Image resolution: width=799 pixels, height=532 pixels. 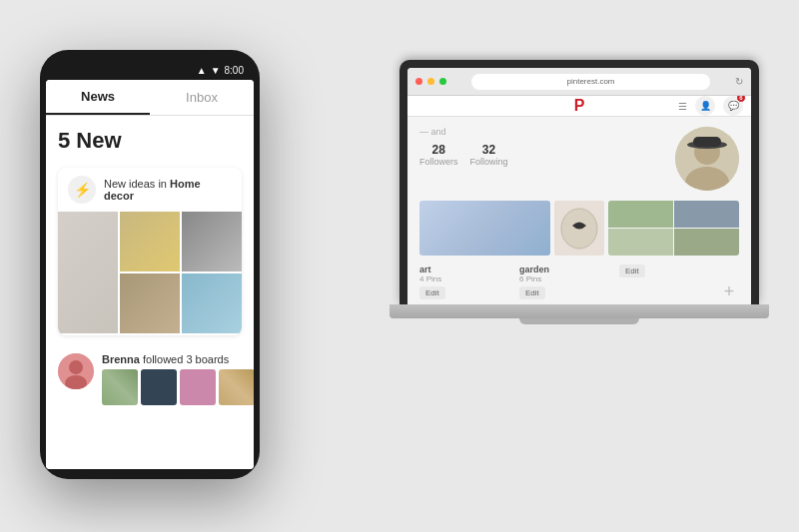 I want to click on followed-section: Brenna followed 3 boards, so click(x=150, y=379).